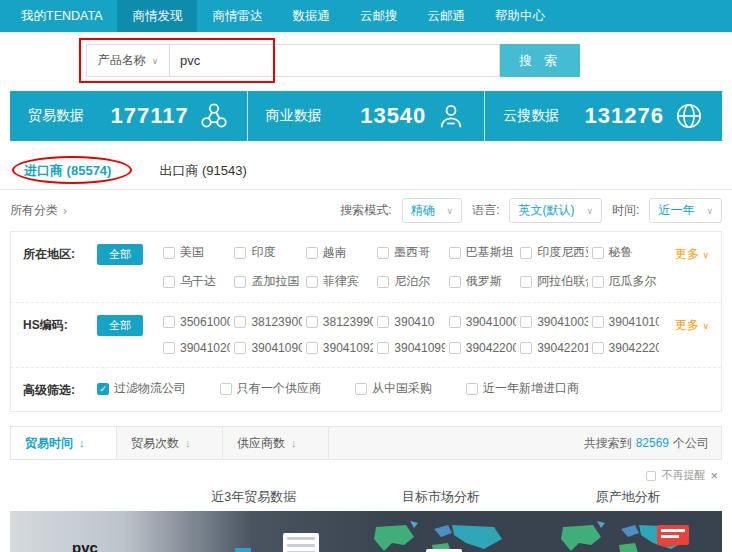  Describe the element at coordinates (202, 171) in the screenshot. I see `tab-exporters: 出口商 (91543)` at that location.